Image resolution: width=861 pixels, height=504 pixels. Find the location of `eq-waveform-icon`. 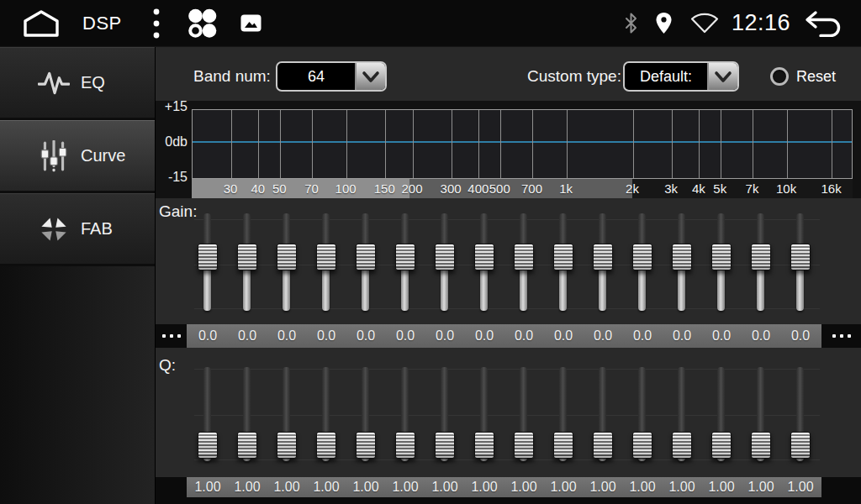

eq-waveform-icon is located at coordinates (54, 83).